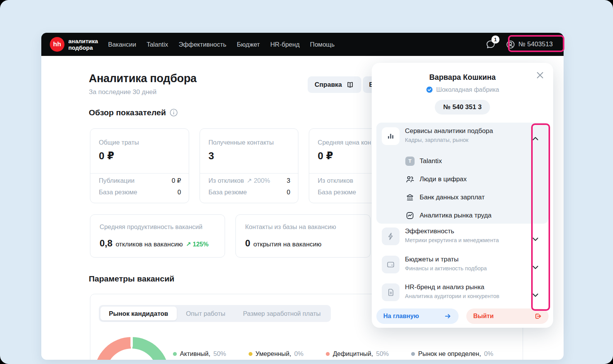  I want to click on legend-item-active: Активный, 50%, so click(200, 354).